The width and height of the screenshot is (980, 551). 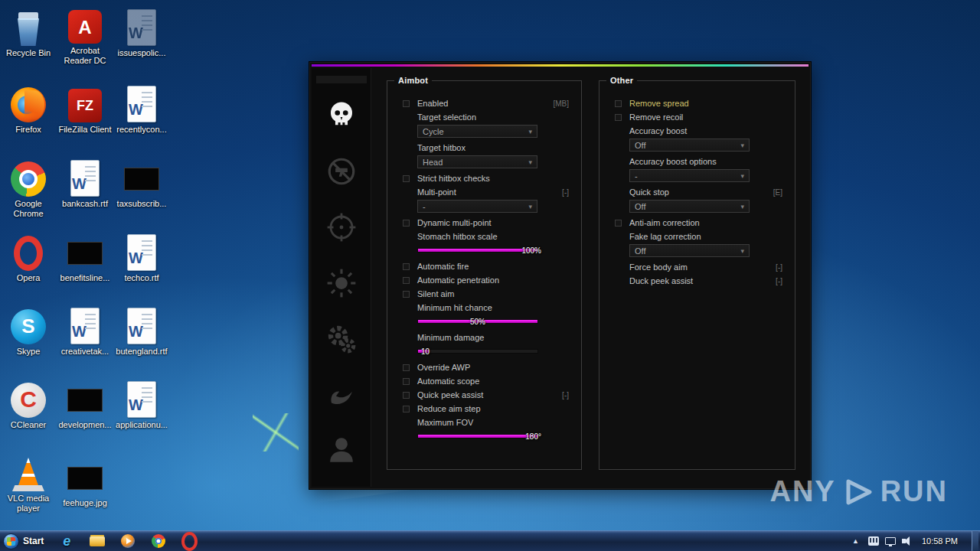 What do you see at coordinates (874, 541) in the screenshot?
I see `tray-keyboard-icon` at bounding box center [874, 541].